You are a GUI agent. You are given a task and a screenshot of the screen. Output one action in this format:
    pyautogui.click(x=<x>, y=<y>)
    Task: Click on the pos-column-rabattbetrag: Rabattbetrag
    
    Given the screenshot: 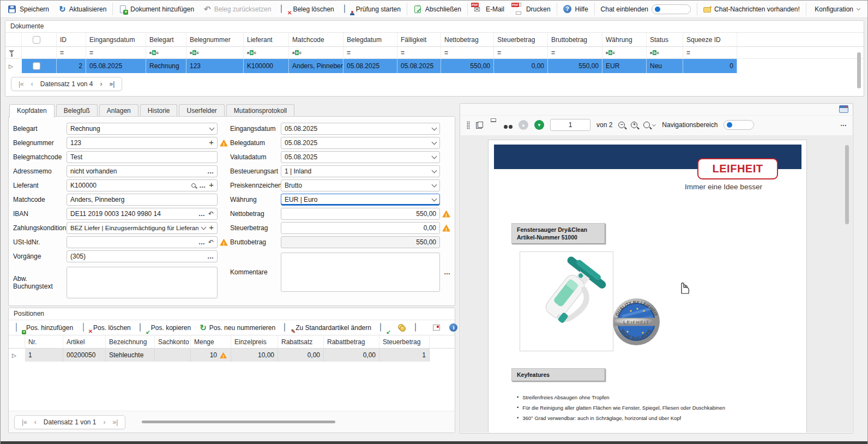 What is the action you would take?
    pyautogui.click(x=352, y=342)
    